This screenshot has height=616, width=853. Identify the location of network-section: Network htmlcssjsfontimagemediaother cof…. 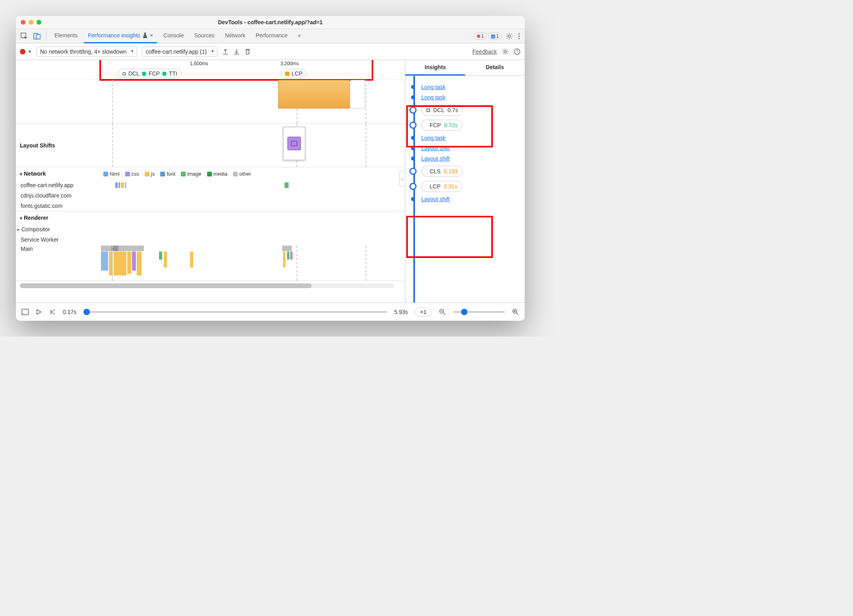
(211, 189).